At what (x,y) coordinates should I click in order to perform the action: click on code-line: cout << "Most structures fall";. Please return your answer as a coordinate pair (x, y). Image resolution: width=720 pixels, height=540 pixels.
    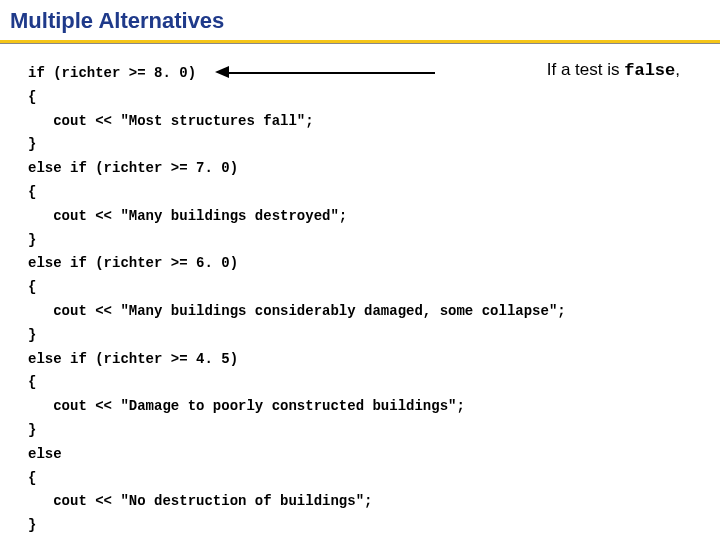
    Looking at the image, I should click on (171, 121).